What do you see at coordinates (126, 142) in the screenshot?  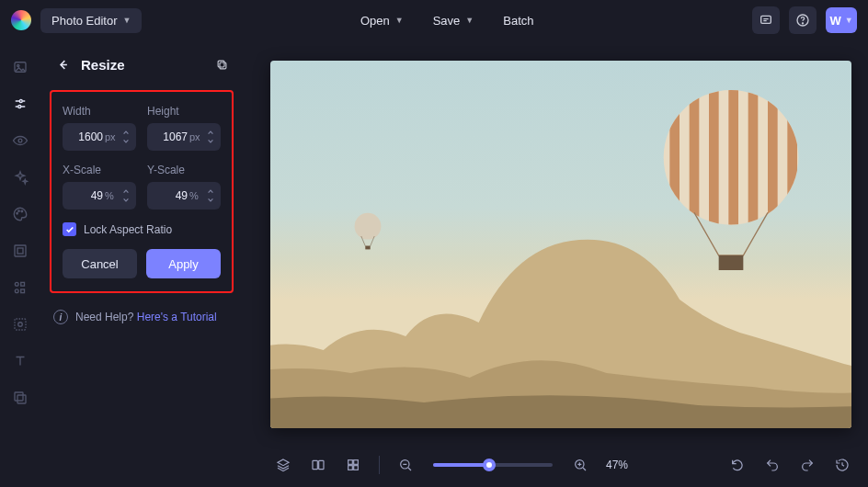 I see `width-step-down` at bounding box center [126, 142].